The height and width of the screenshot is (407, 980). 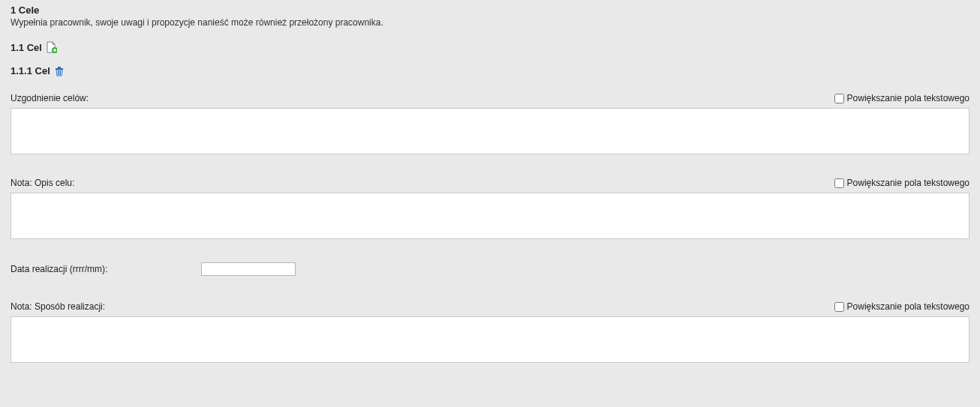 What do you see at coordinates (490, 131) in the screenshot?
I see `textarea-goals-agreement` at bounding box center [490, 131].